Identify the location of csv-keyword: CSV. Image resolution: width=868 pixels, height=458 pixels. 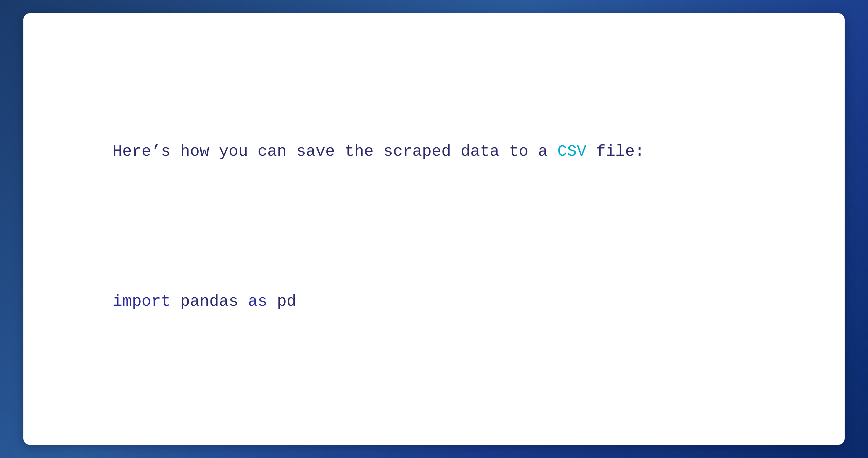
(572, 152).